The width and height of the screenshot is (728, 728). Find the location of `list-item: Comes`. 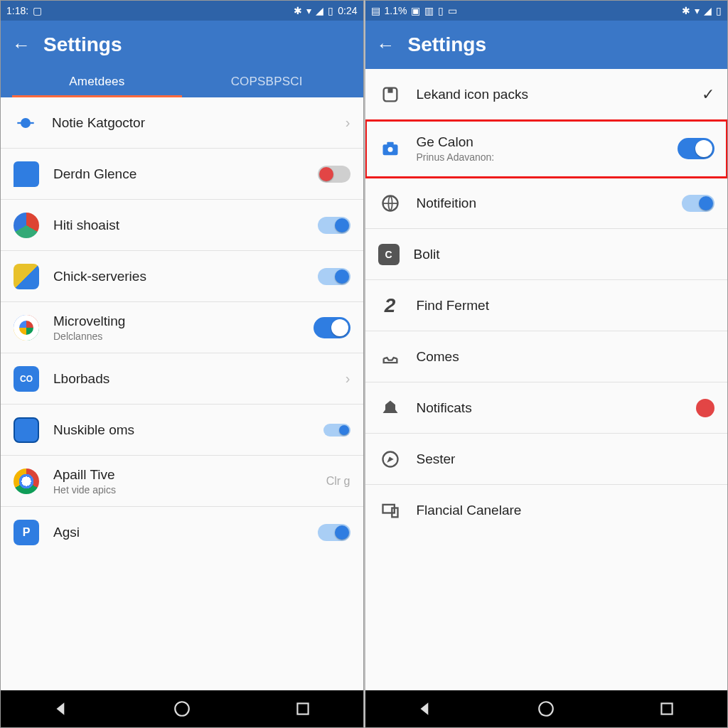

list-item: Comes is located at coordinates (547, 357).